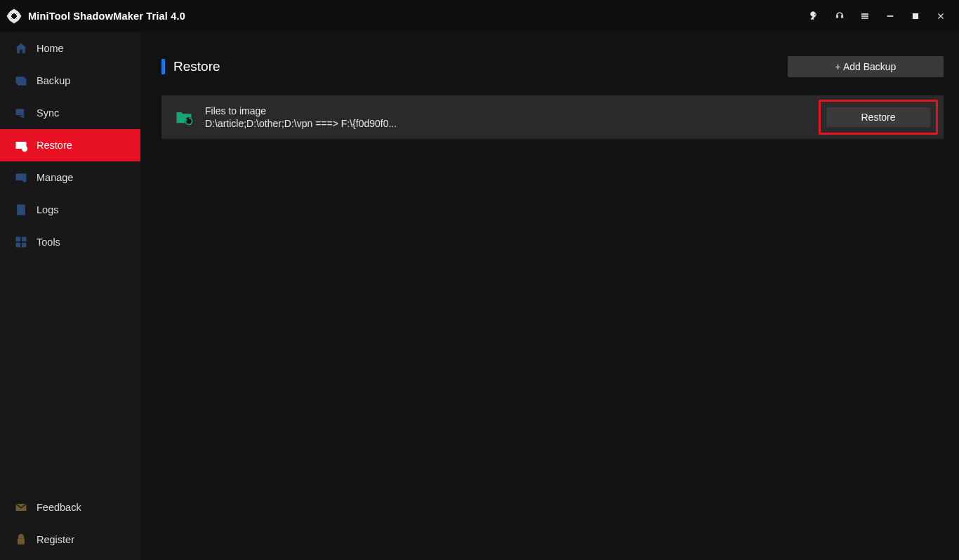 The image size is (959, 560). Describe the element at coordinates (18, 113) in the screenshot. I see `sync-icon` at that location.